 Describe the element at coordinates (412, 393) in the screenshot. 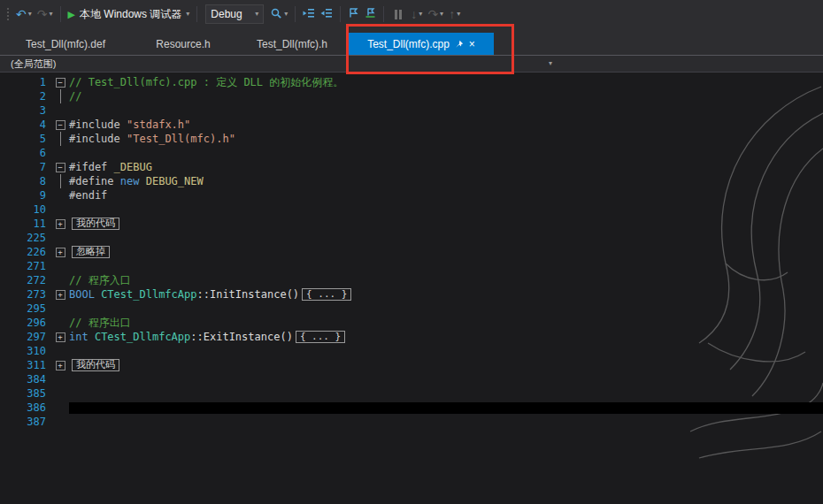

I see `code-line: 385` at that location.